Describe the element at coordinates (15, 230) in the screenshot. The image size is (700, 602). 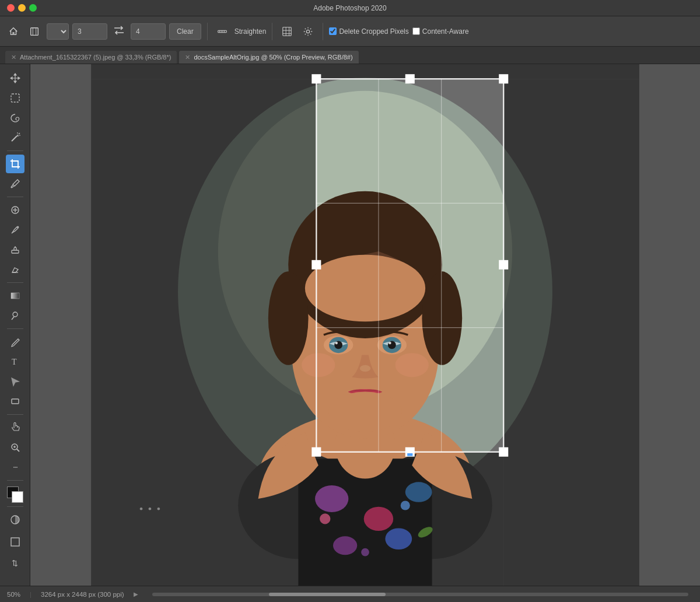
I see `brush-tool` at that location.